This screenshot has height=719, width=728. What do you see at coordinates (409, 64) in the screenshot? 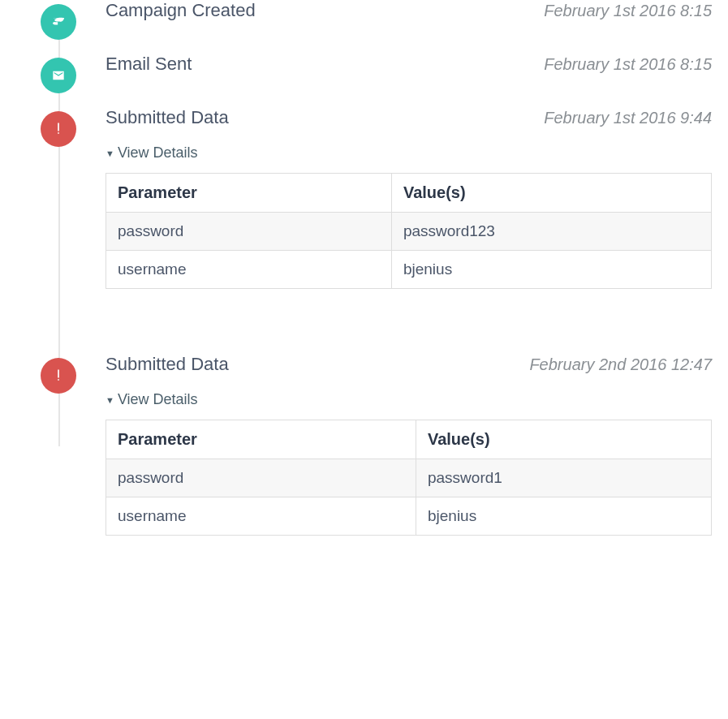
I see `timeline-content: Email Sent February 1st 2016 8:15` at bounding box center [409, 64].